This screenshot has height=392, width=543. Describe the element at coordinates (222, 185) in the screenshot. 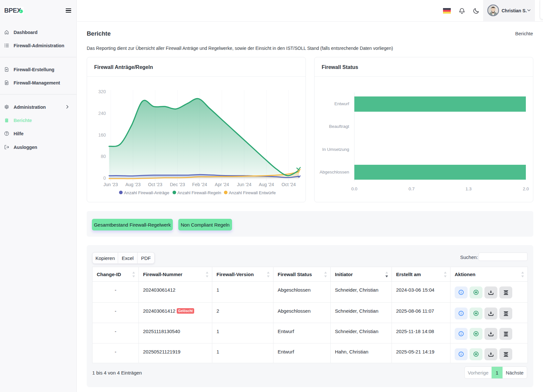

I see `svg-text: Apr '24` at that location.